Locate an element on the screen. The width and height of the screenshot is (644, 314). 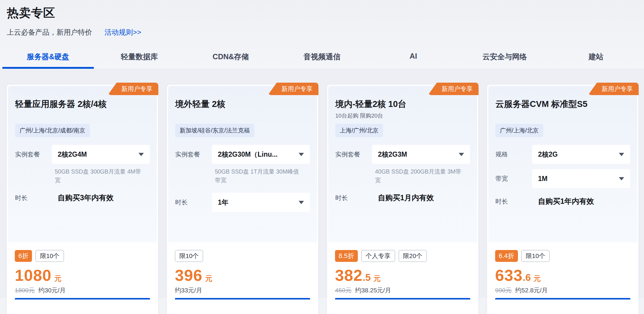
active-tab-indicator is located at coordinates (48, 68).